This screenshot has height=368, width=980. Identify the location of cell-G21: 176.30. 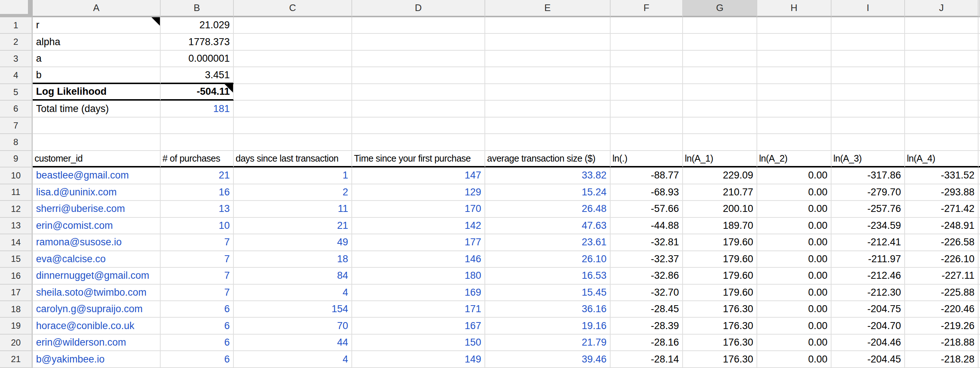
(720, 360).